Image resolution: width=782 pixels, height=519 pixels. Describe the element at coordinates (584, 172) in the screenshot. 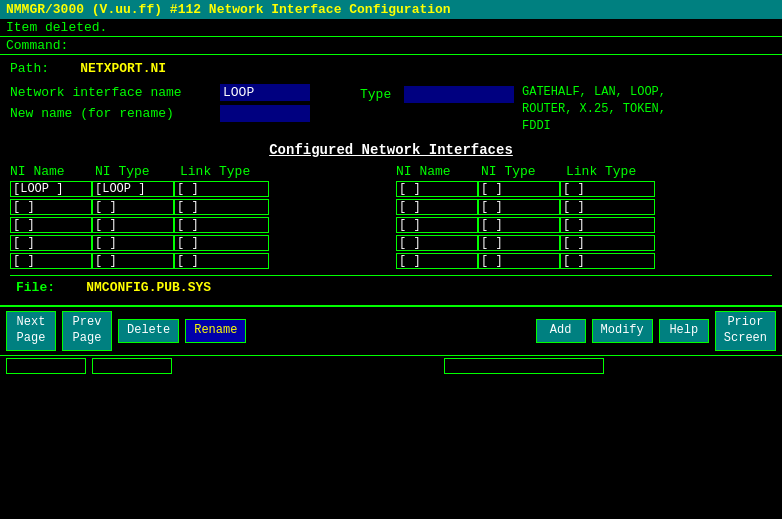

I see `right-table-header: NI Name NI Type Link Type` at that location.